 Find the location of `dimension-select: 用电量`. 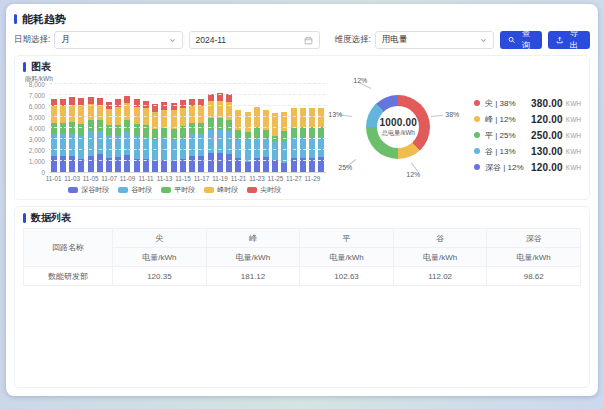

dimension-select: 用电量 is located at coordinates (434, 40).